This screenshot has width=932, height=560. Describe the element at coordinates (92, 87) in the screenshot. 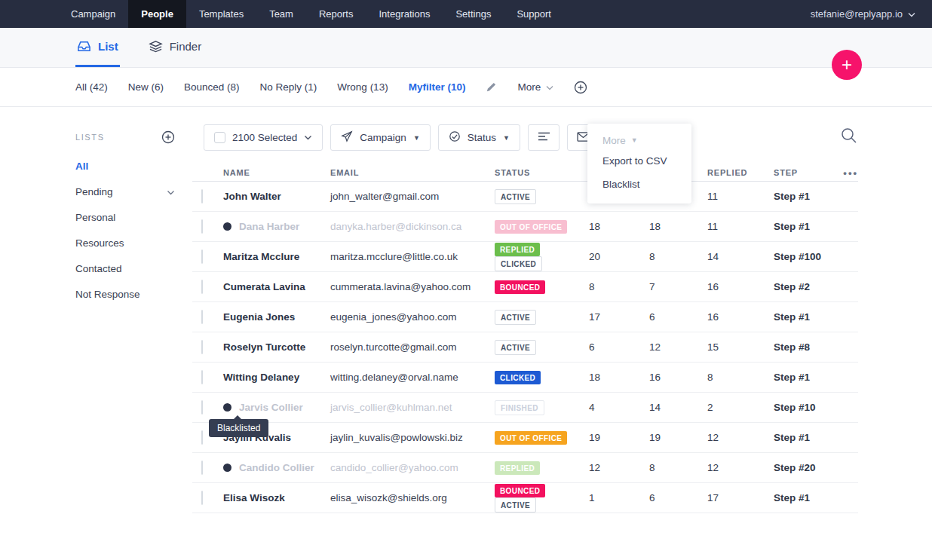

I see `filter-all: All (42)` at that location.